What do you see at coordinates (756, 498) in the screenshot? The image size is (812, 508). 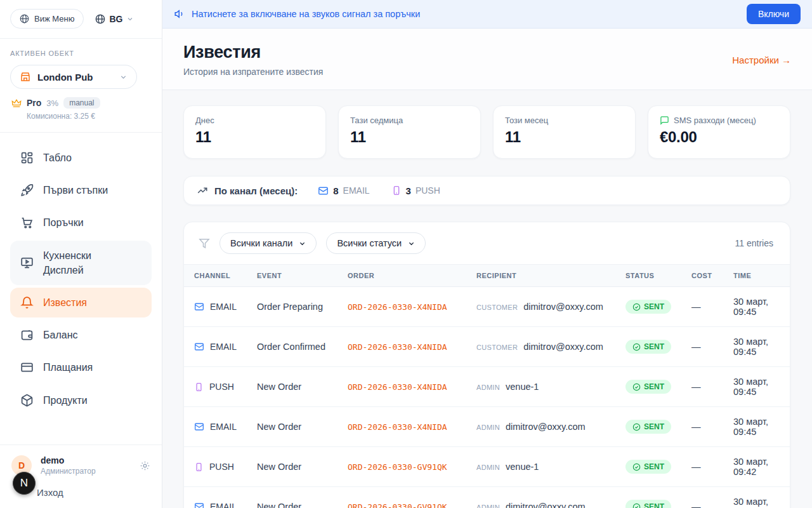 I see `time-cell: 30 март, 09:42` at bounding box center [756, 498].